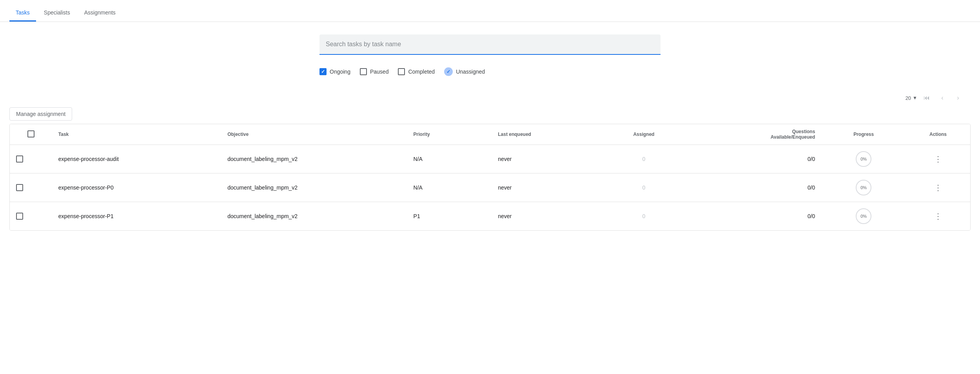 The height and width of the screenshot is (374, 980). I want to click on col-header-priority: Priority, so click(450, 135).